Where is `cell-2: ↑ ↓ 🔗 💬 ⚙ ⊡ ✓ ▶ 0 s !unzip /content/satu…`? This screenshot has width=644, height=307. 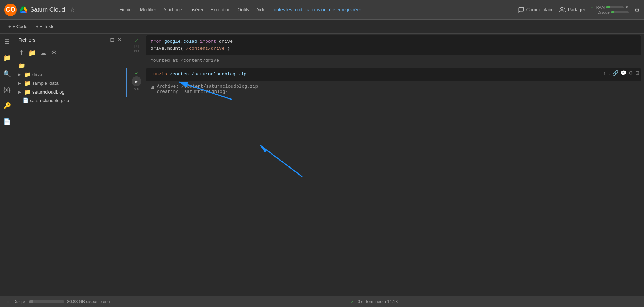
cell-2: ↑ ↓ 🔗 💬 ⚙ ⊡ ✓ ▶ 0 s !unzip /content/satu… is located at coordinates (385, 83).